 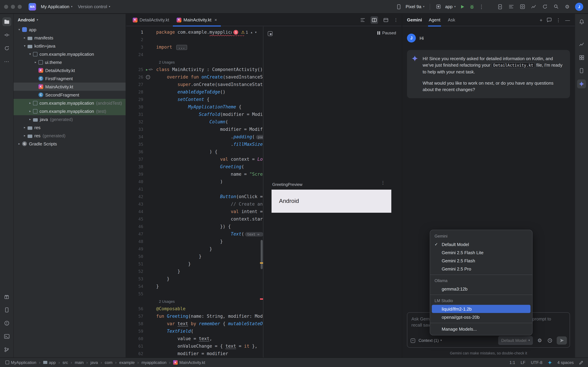 What do you see at coordinates (7, 350) in the screenshot?
I see `version-control-icon` at bounding box center [7, 350].